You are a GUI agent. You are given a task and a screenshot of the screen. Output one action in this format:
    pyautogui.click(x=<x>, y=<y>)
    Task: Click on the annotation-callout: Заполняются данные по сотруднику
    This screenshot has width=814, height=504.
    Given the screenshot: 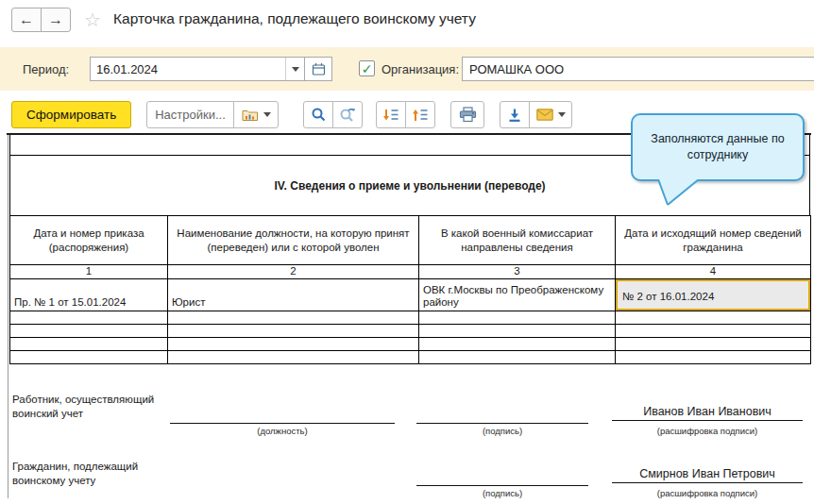 What is the action you would take?
    pyautogui.click(x=718, y=147)
    